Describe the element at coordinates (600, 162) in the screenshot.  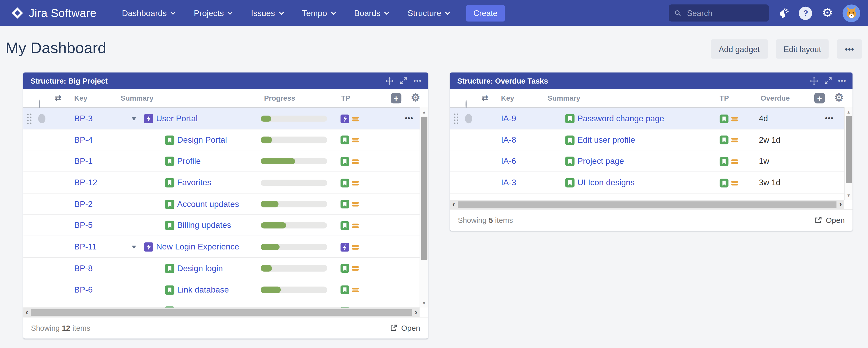
I see `issue-summary-link: Project page` at that location.